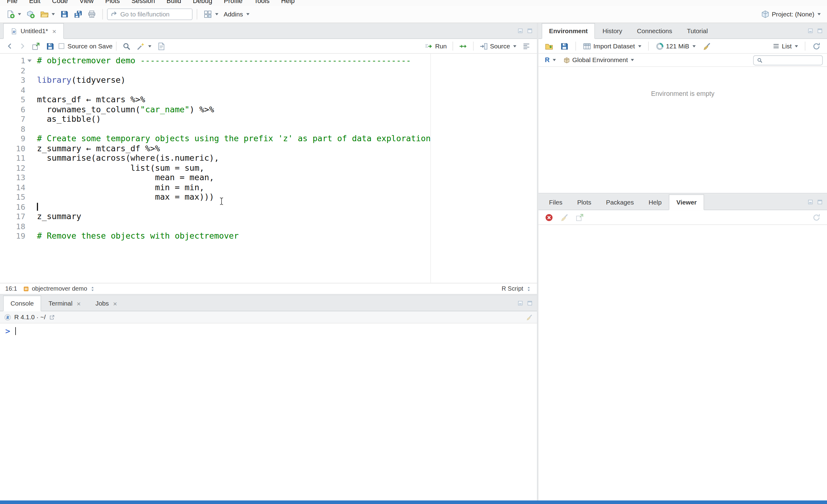 This screenshot has height=504, width=827. What do you see at coordinates (527, 46) in the screenshot?
I see `outline-button` at bounding box center [527, 46].